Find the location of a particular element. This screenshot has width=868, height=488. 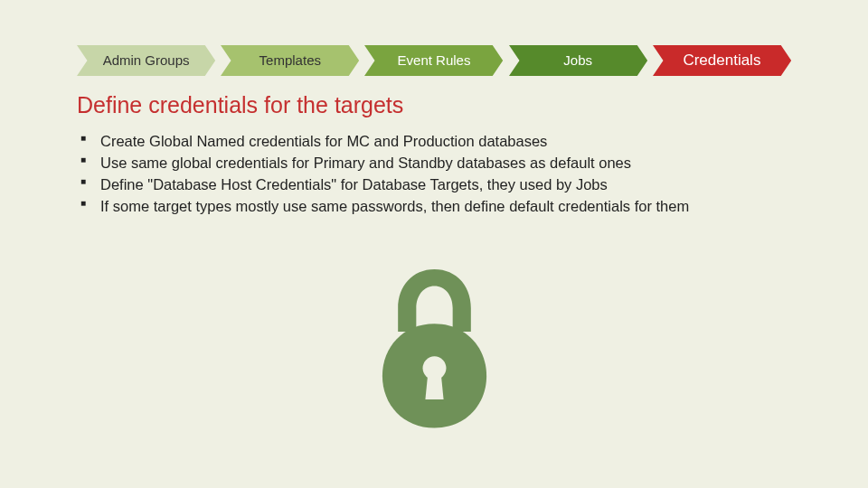

slide-heading: Define credentials for the targets is located at coordinates (434, 105).